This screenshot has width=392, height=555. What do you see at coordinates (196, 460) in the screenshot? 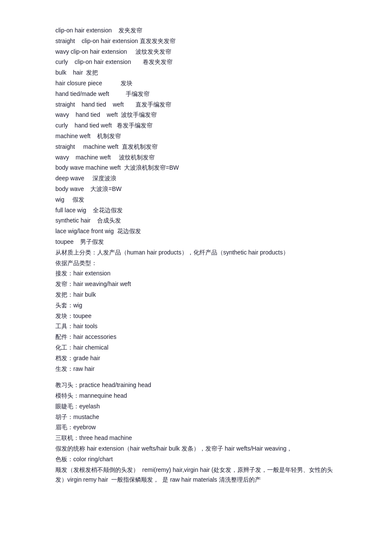
I see `line-41: 色板：color ring/chart` at bounding box center [196, 460].